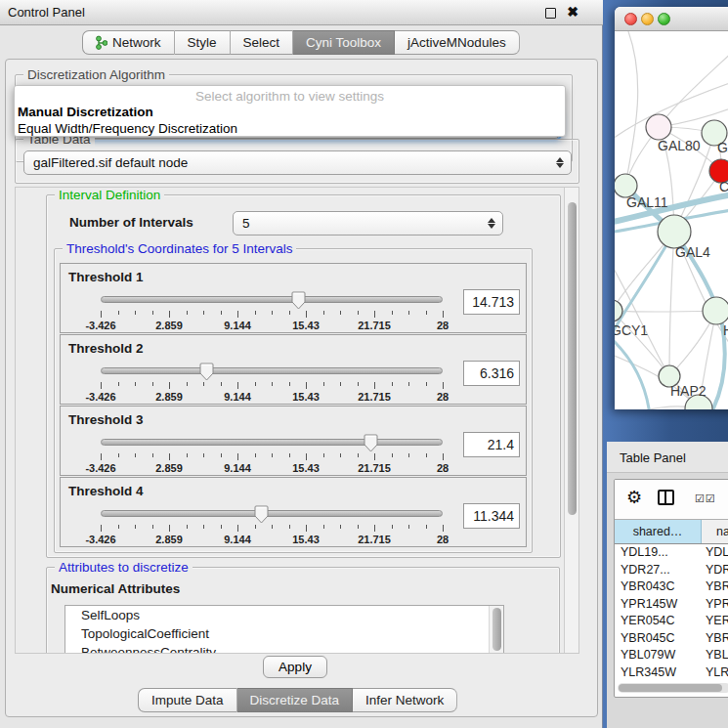 This screenshot has height=728, width=728. What do you see at coordinates (715, 657) in the screenshot?
I see `cell-name: YBL0` at bounding box center [715, 657].